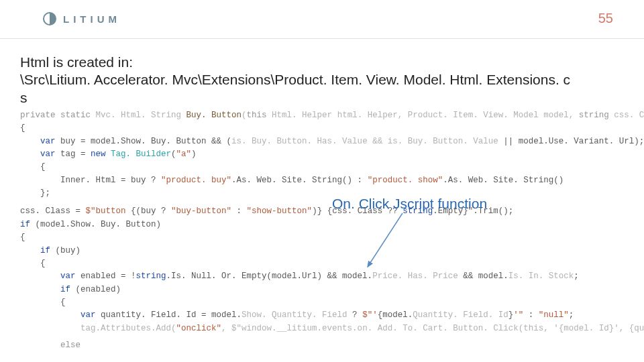  Describe the element at coordinates (82, 19) in the screenshot. I see `brand-logo: LITIUM` at that location.